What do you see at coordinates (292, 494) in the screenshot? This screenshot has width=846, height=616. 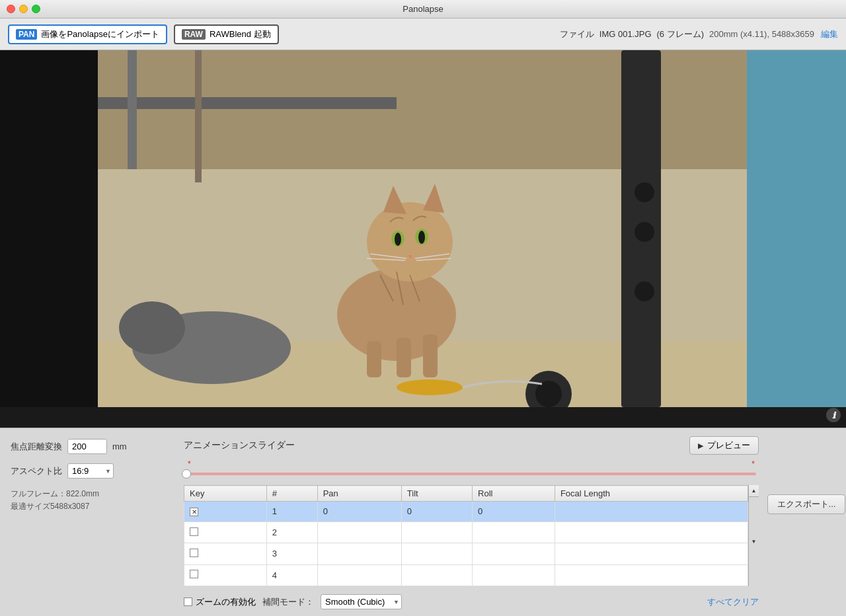 I see `col-num: #` at bounding box center [292, 494].